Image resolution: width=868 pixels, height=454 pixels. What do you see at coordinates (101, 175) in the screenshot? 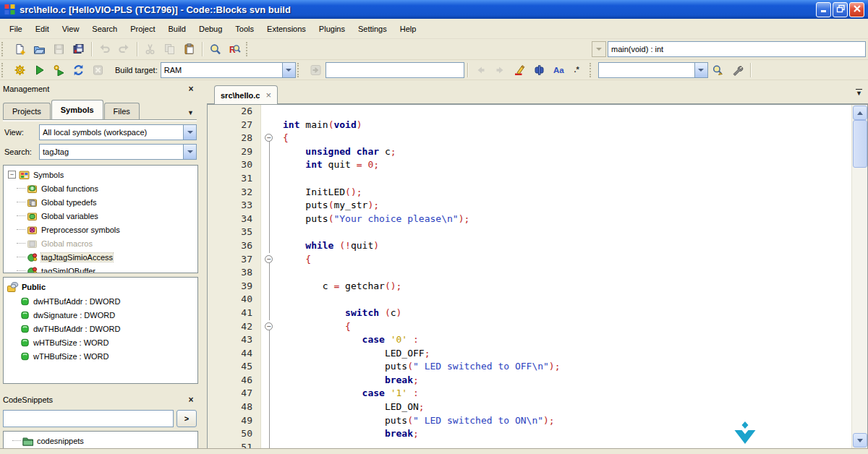
I see `tree-item-symbols: −Symbols` at bounding box center [101, 175].